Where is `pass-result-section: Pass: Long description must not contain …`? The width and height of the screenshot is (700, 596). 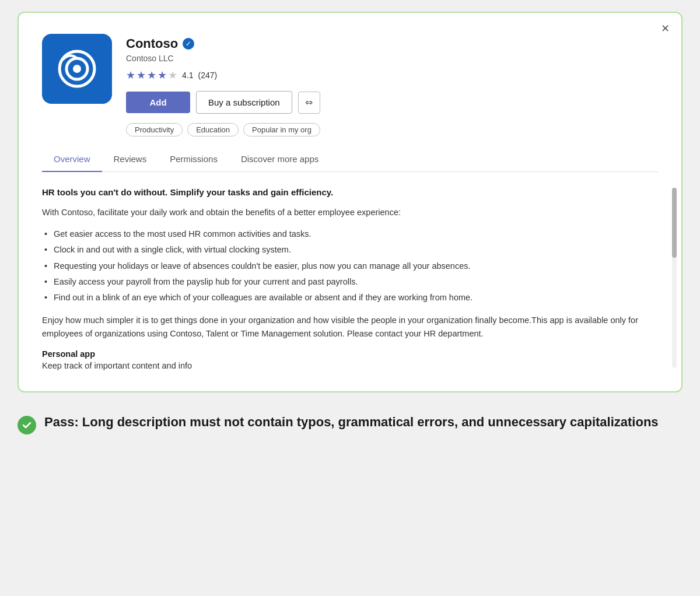 pass-result-section: Pass: Long description must not contain … is located at coordinates (350, 422).